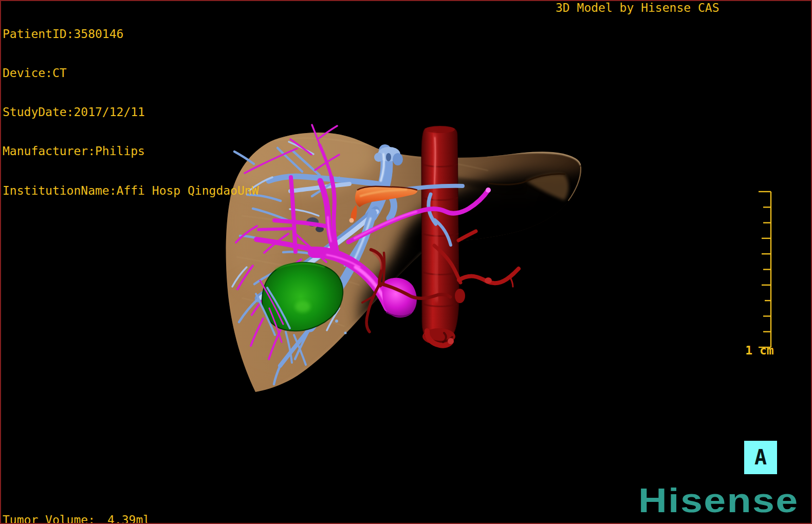 Image resolution: width=812 pixels, height=524 pixels. Describe the element at coordinates (131, 112) in the screenshot. I see `study-date-line: StudyDate:2017/12/11` at that location.